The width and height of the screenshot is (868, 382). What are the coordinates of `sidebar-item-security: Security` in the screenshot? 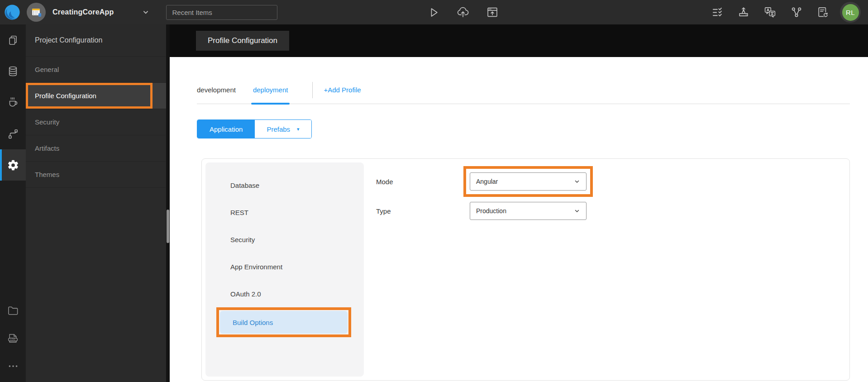 It's located at (96, 122).